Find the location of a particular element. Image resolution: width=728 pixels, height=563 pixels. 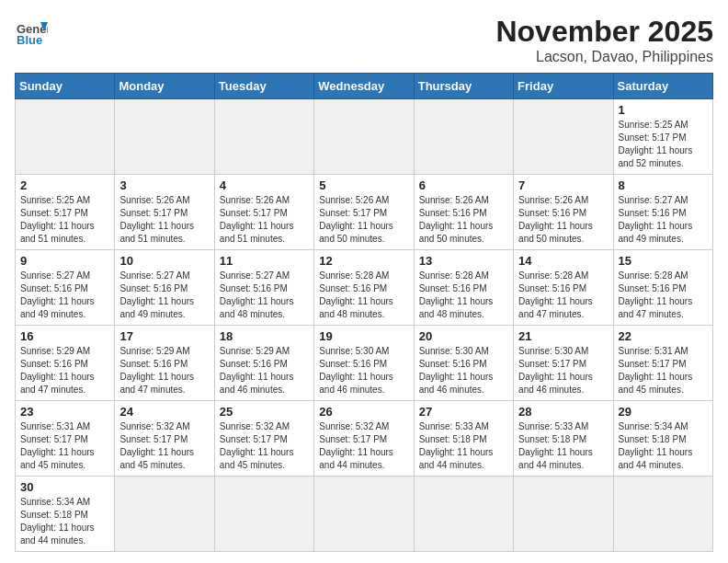

calendar-cell: 18Sunrise: 5:29 AM Sunset: 5:16 PM Dayli… is located at coordinates (264, 363).